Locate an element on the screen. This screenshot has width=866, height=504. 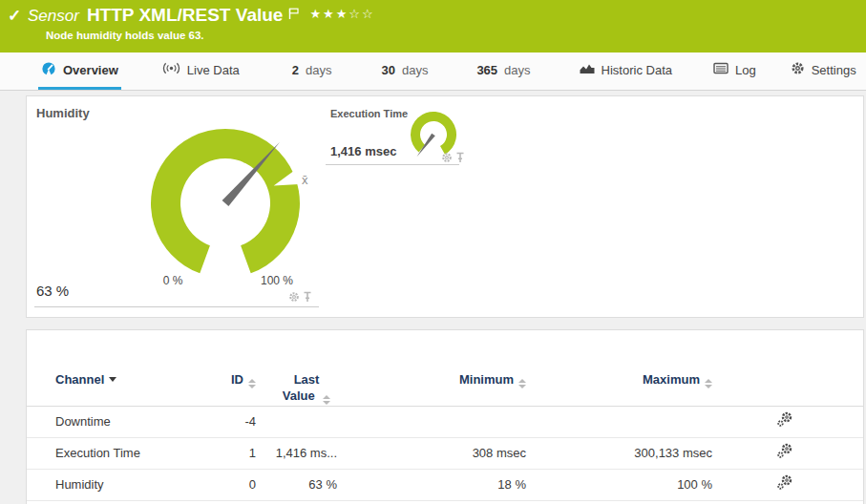
sensor-status-bar: ✓ Sensor HTTP XML/REST Value ★★★☆☆ Node … is located at coordinates (433, 27).